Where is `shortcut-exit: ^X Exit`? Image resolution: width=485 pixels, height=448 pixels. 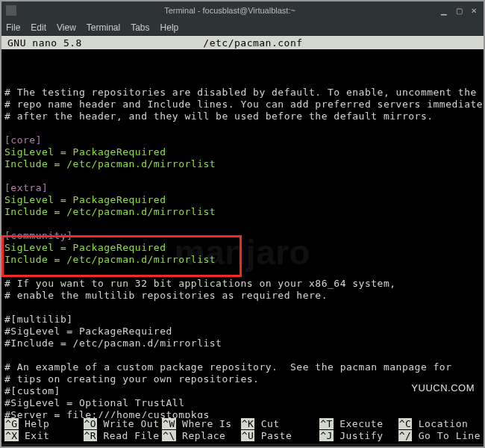
shortcut-exit: ^X Exit is located at coordinates (44, 436).